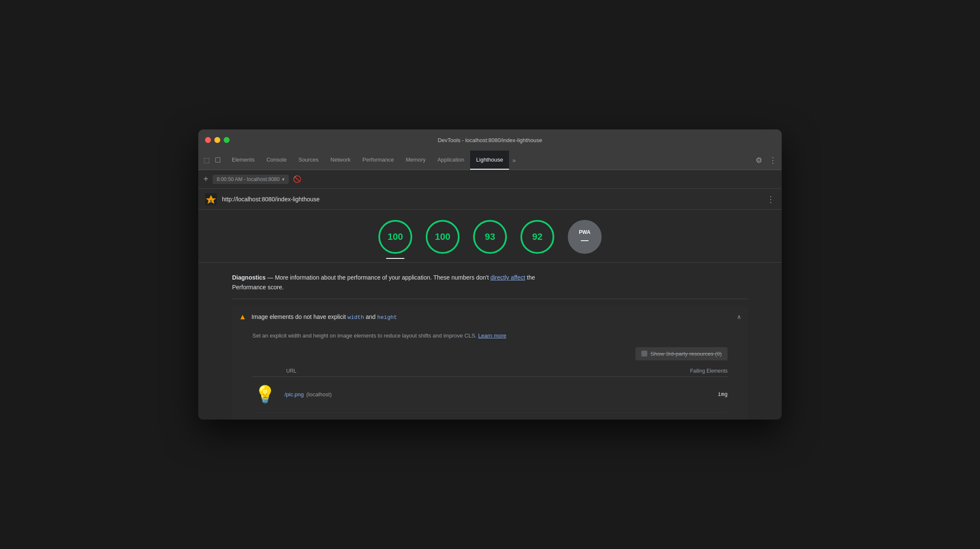 The height and width of the screenshot is (549, 980). What do you see at coordinates (773, 160) in the screenshot?
I see `more-options-icon: ⋮` at bounding box center [773, 160].